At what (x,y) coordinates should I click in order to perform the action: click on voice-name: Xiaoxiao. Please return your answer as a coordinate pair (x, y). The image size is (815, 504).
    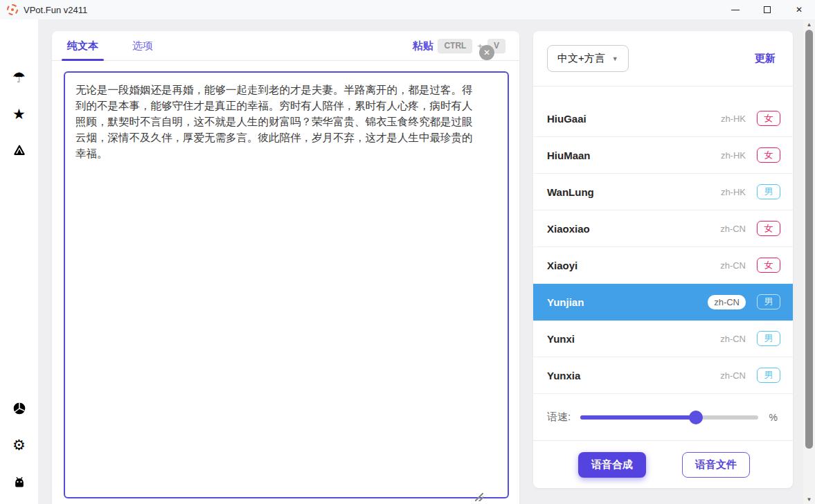
    Looking at the image, I should click on (634, 228).